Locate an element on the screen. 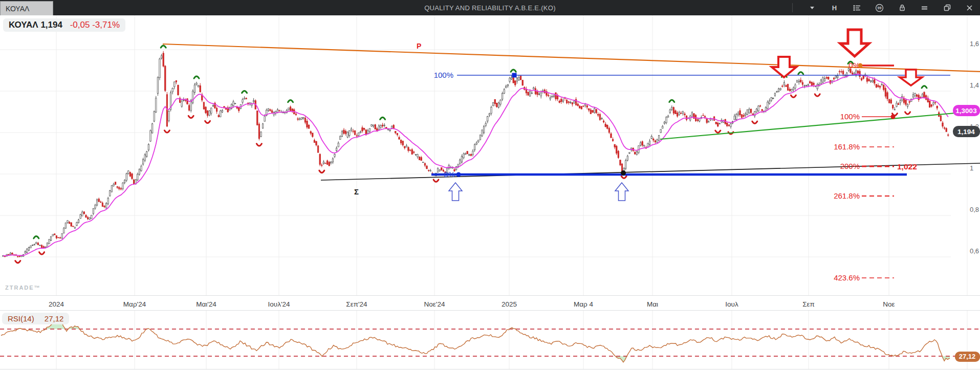  x-axis-tick: 2024 is located at coordinates (56, 304).